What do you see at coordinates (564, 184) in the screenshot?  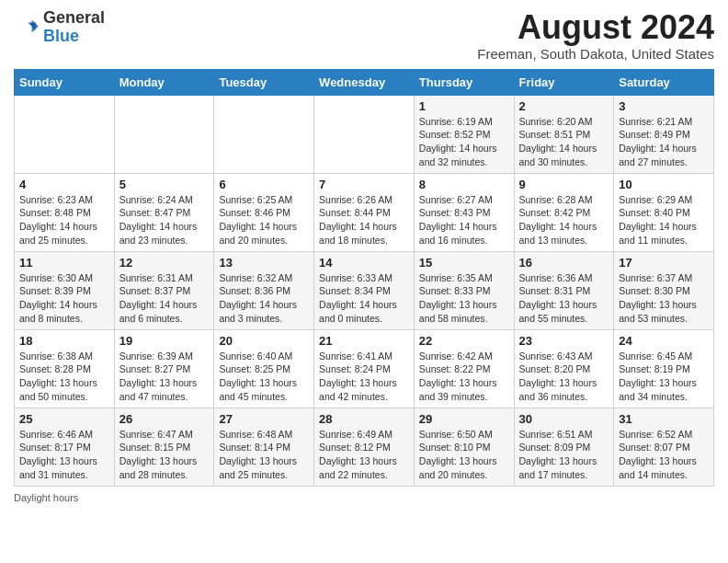 I see `day-number: 9` at bounding box center [564, 184].